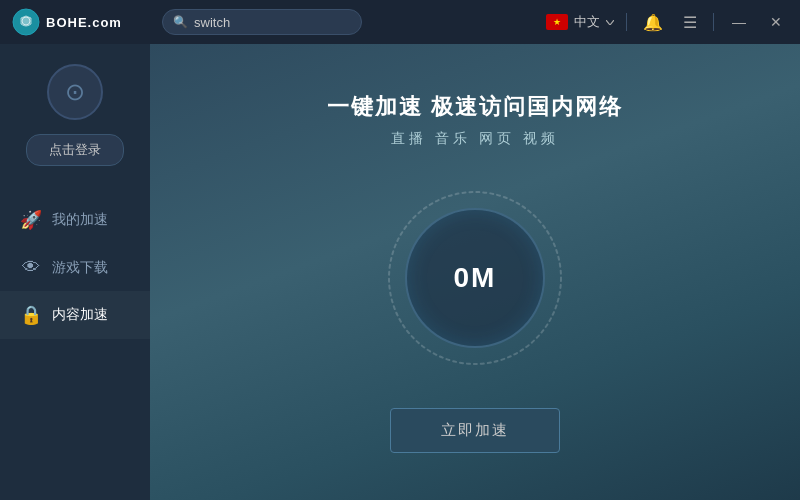 This screenshot has width=800, height=500. What do you see at coordinates (653, 22) in the screenshot?
I see `notification-icon: 🔔` at bounding box center [653, 22].